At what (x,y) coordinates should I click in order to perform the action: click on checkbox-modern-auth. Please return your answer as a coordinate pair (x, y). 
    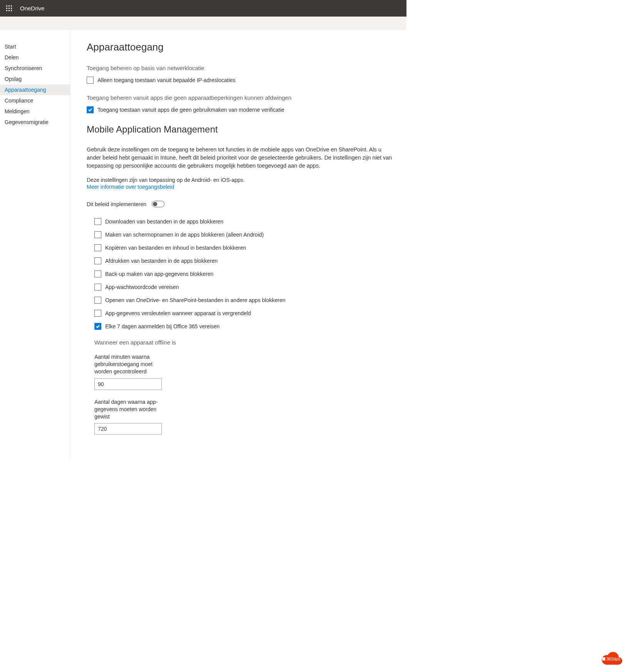
    Looking at the image, I should click on (90, 110).